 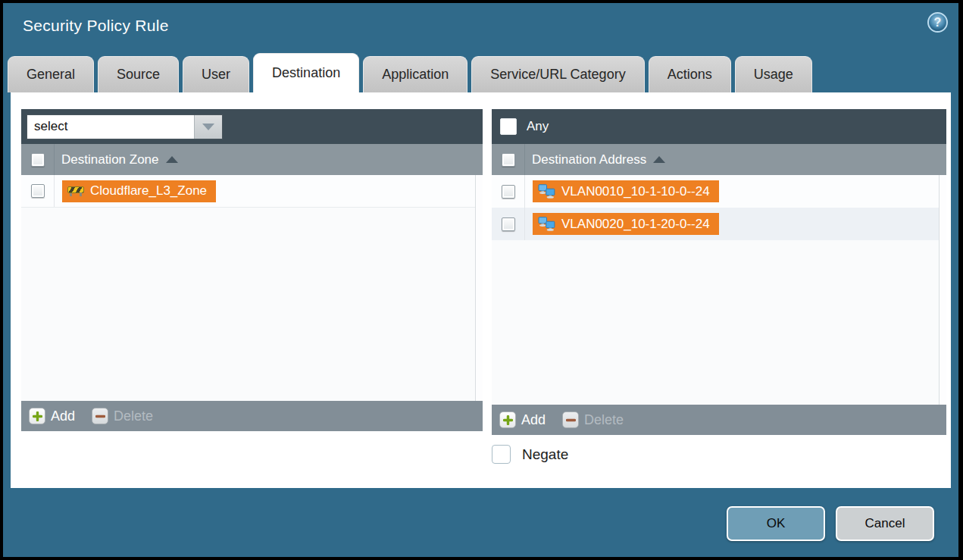 I want to click on zone-panel-header, so click(x=252, y=127).